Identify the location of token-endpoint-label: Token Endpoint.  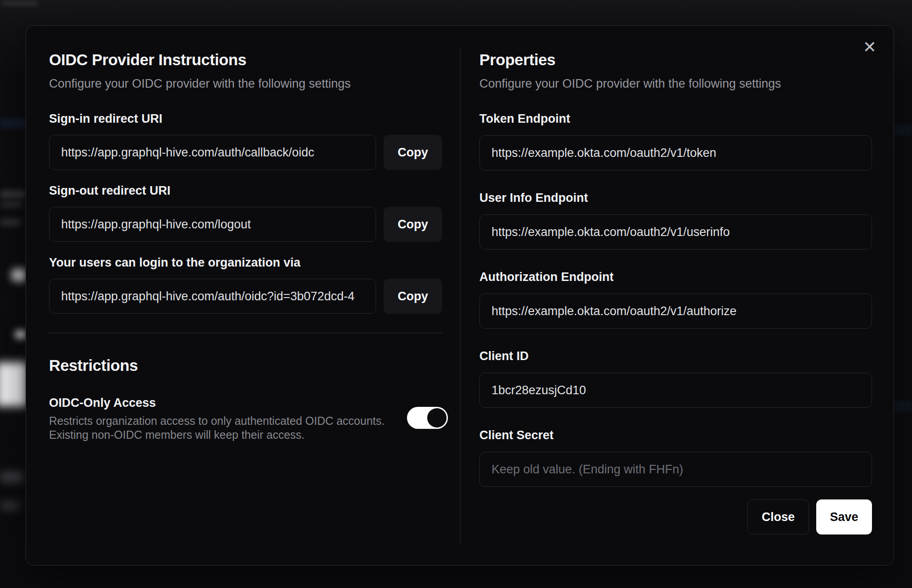
(675, 119).